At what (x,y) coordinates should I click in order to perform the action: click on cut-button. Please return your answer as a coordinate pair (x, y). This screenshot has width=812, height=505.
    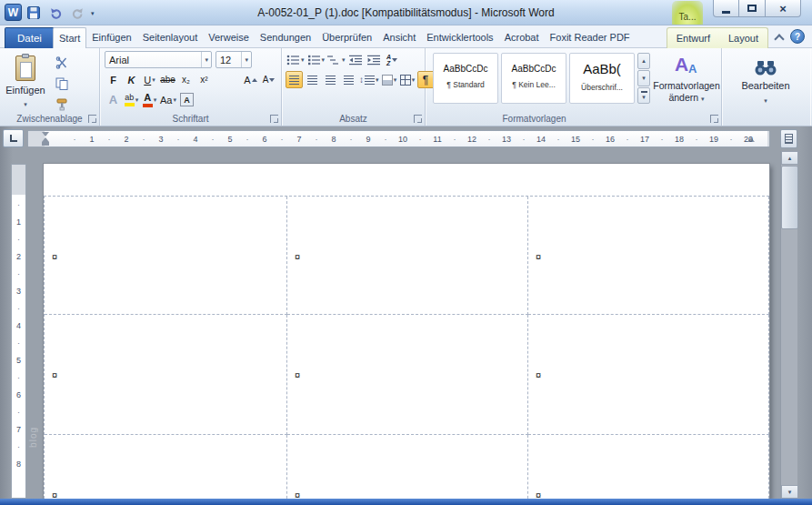
    Looking at the image, I should click on (62, 62).